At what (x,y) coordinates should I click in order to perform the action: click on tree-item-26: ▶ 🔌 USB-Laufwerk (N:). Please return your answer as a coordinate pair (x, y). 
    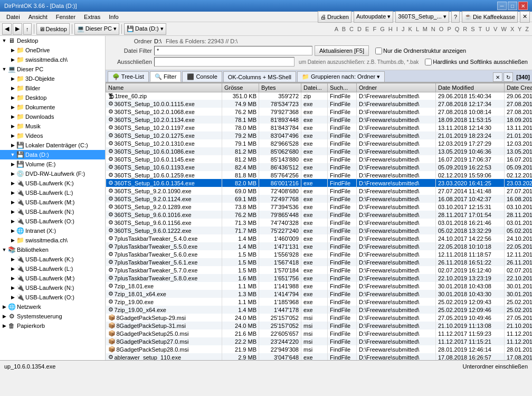
    Looking at the image, I should click on (53, 288).